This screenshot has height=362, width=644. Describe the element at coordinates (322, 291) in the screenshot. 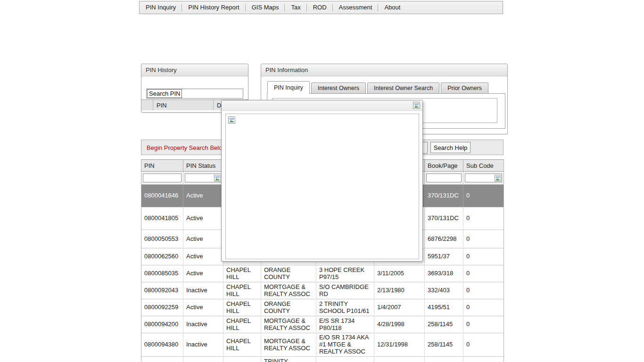

I see `table-row: 0800092043InactiveCHAPEL HILLMORTGAGE & …` at that location.